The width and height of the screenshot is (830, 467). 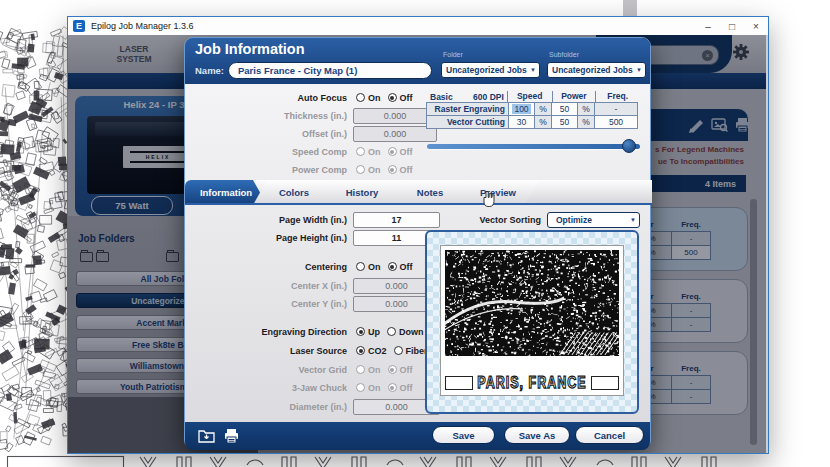 What do you see at coordinates (271, 351) in the screenshot?
I see `laser-source-label: Laser Source` at bounding box center [271, 351].